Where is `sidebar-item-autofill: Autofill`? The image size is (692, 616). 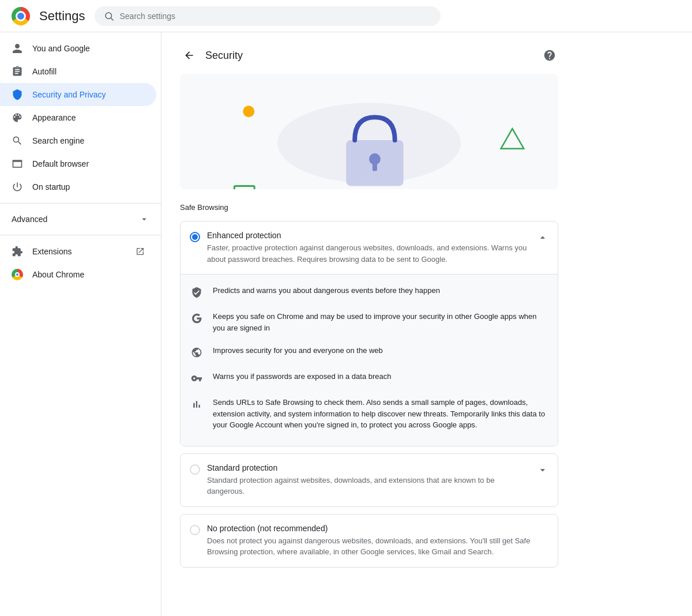
sidebar-item-autofill: Autofill is located at coordinates (78, 72).